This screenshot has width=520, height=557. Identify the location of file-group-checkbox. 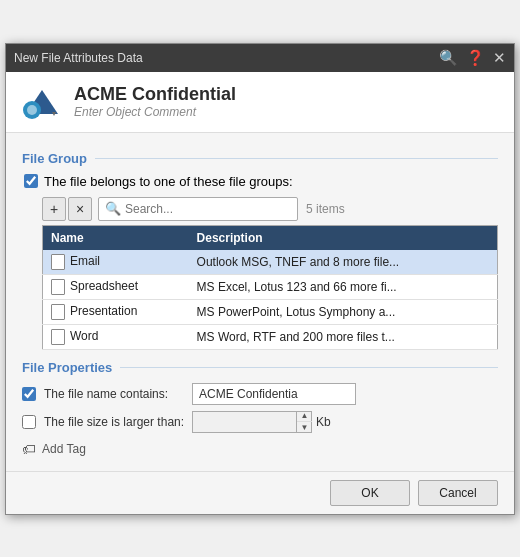
(31, 181).